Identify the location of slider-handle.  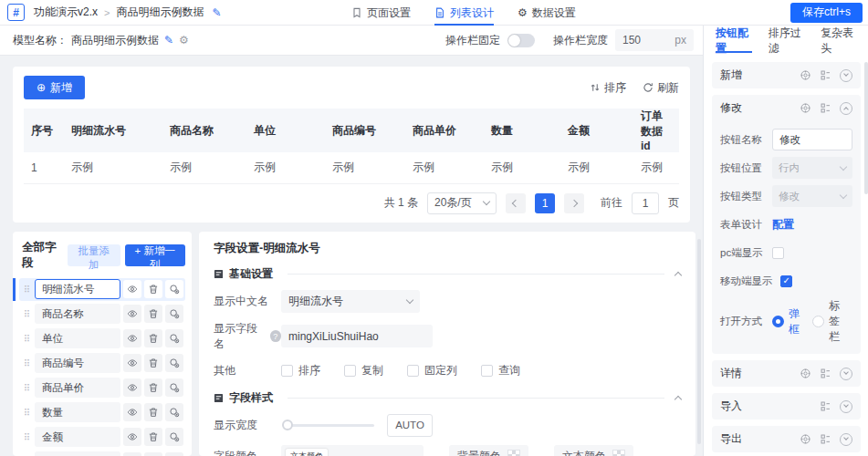
(288, 425).